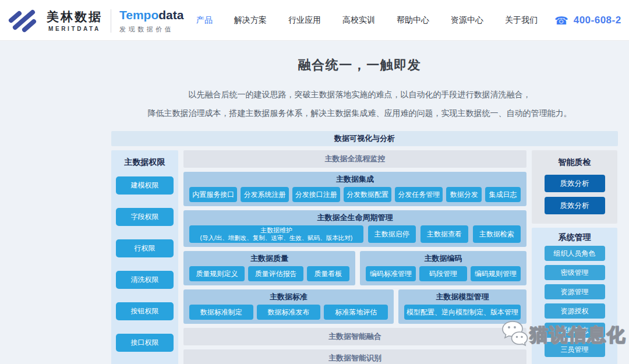  I want to click on hotline: ☎ 400-608-2, so click(588, 20).